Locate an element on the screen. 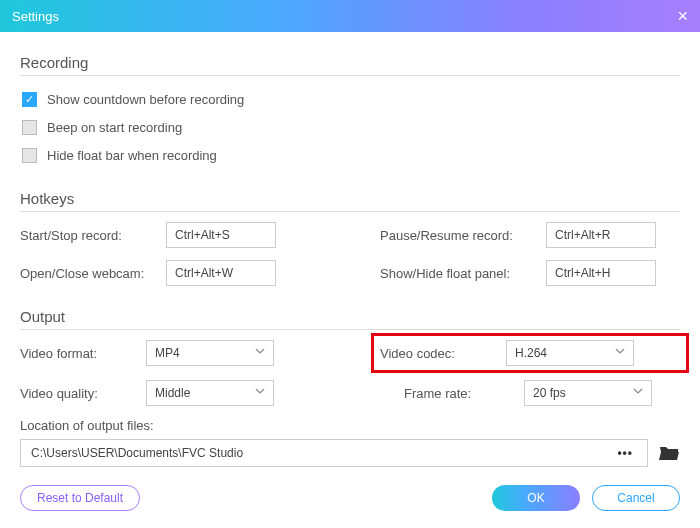 The width and height of the screenshot is (700, 528). video-format-select: MP4 is located at coordinates (210, 353).